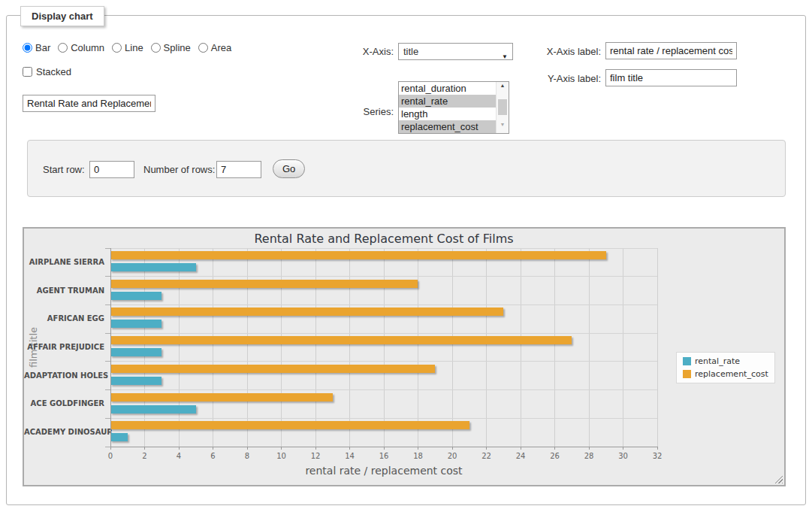 This screenshot has width=812, height=512. Describe the element at coordinates (487, 456) in the screenshot. I see `x-tick-label: 22` at that location.